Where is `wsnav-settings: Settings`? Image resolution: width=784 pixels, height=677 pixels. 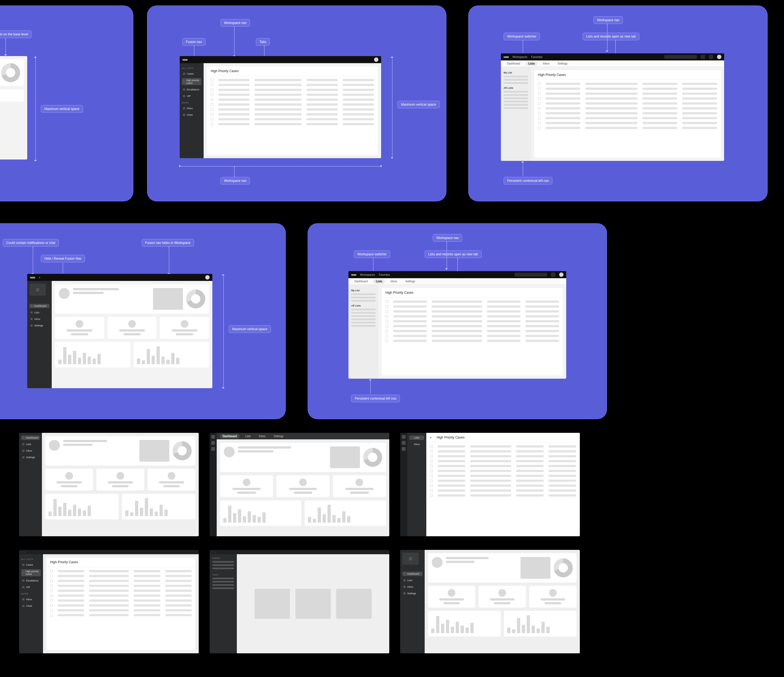 wsnav-settings: Settings is located at coordinates (563, 64).